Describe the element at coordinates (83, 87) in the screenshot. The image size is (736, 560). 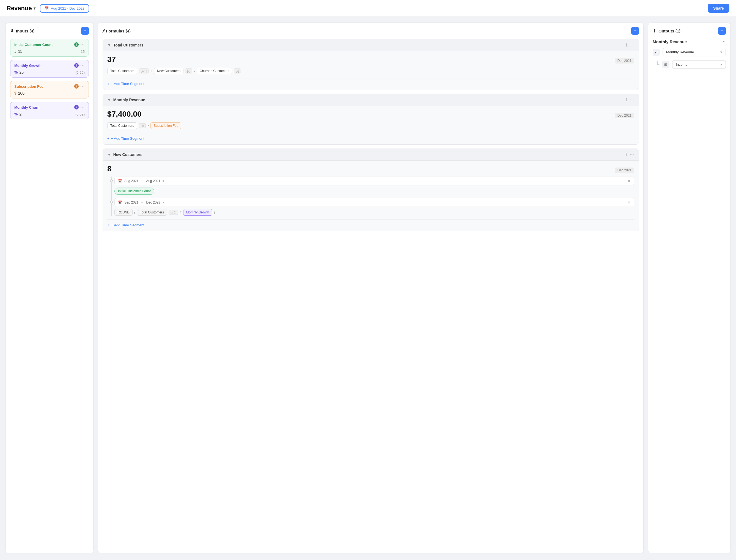
I see `dots-menu-fee: ···` at that location.